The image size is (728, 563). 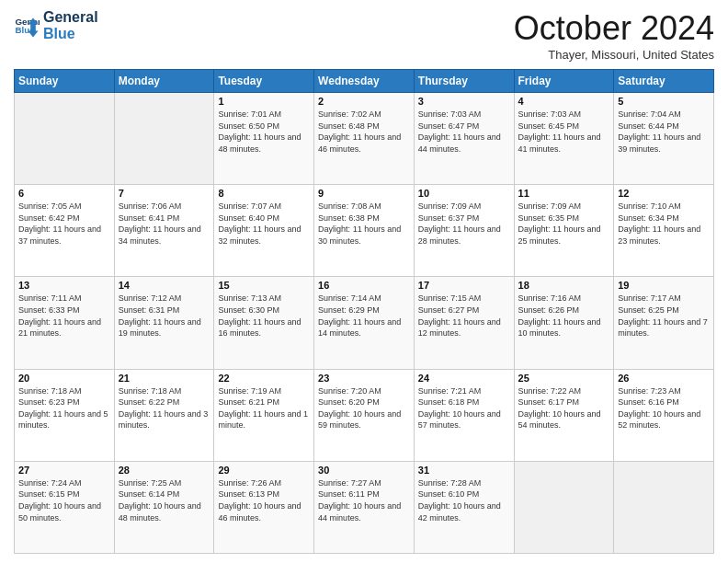 What do you see at coordinates (364, 470) in the screenshot?
I see `day-number: 30` at bounding box center [364, 470].